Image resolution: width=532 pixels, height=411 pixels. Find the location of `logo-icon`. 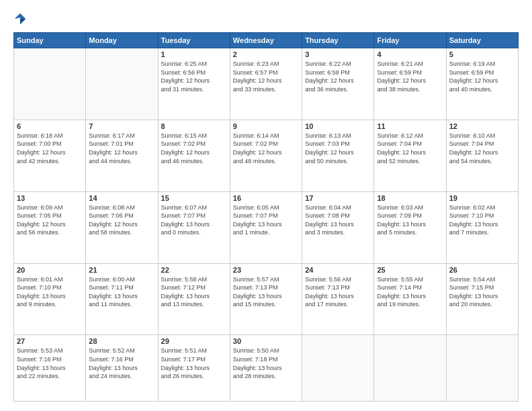

logo-icon is located at coordinates (20, 19).